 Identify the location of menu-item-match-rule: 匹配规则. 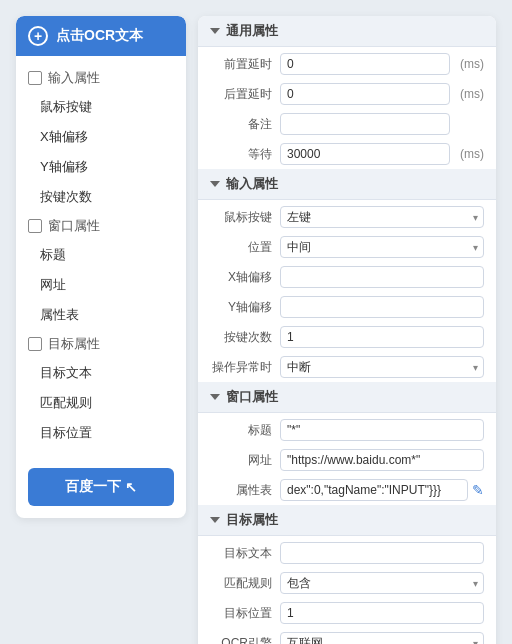
(101, 403).